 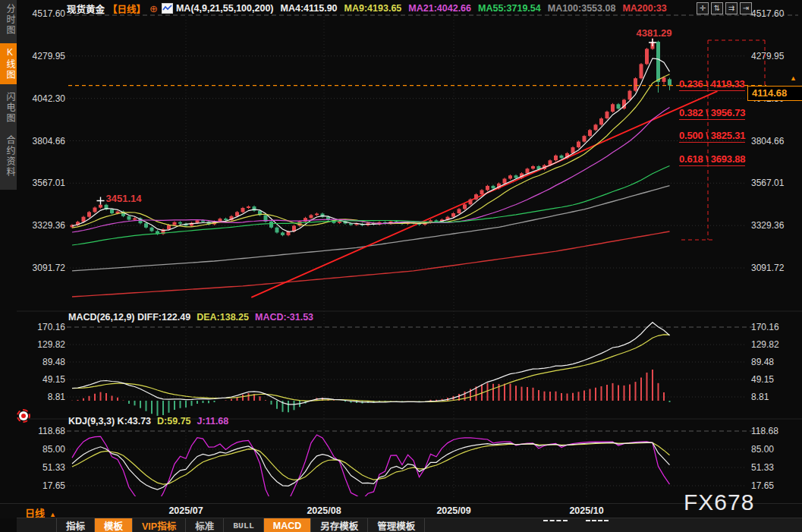 What do you see at coordinates (174, 421) in the screenshot?
I see `kdj-d-value: D:59.75` at bounding box center [174, 421].